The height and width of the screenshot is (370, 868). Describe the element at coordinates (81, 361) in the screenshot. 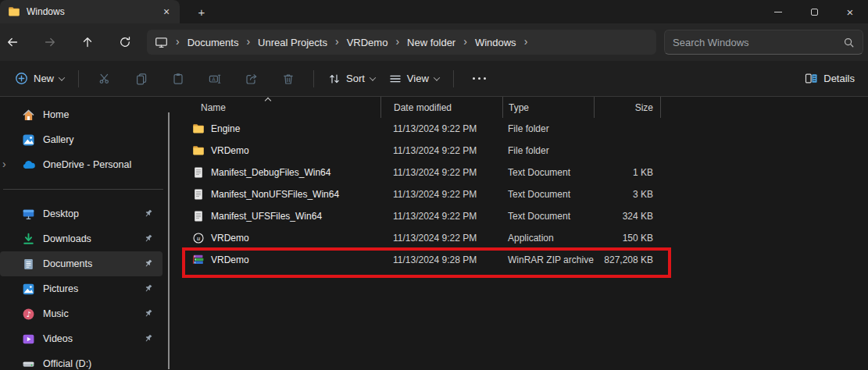

I see `sidebar-item-official-drive: Official (D:)` at that location.